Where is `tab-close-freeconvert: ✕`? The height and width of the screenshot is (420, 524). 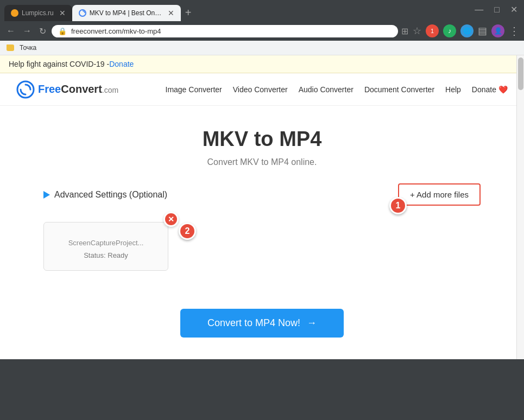 tab-close-freeconvert: ✕ is located at coordinates (171, 13).